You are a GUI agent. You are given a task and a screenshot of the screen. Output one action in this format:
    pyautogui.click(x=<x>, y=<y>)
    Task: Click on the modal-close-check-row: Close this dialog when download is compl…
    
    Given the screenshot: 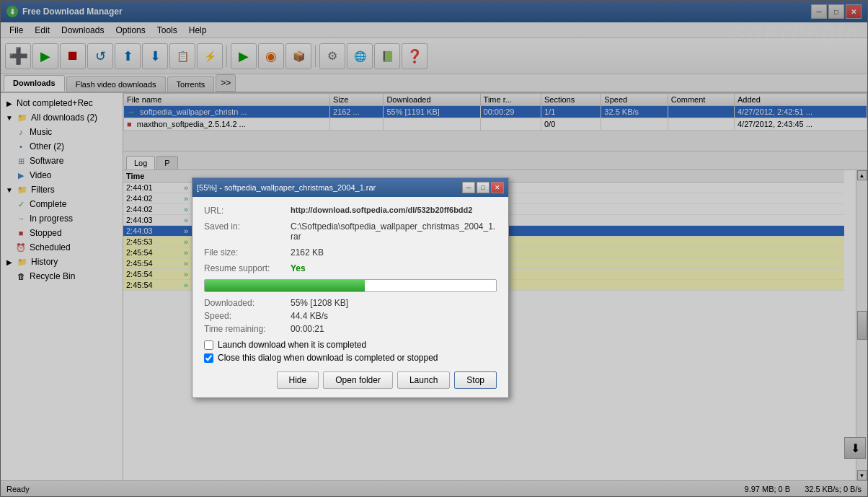 What is the action you would take?
    pyautogui.click(x=350, y=358)
    